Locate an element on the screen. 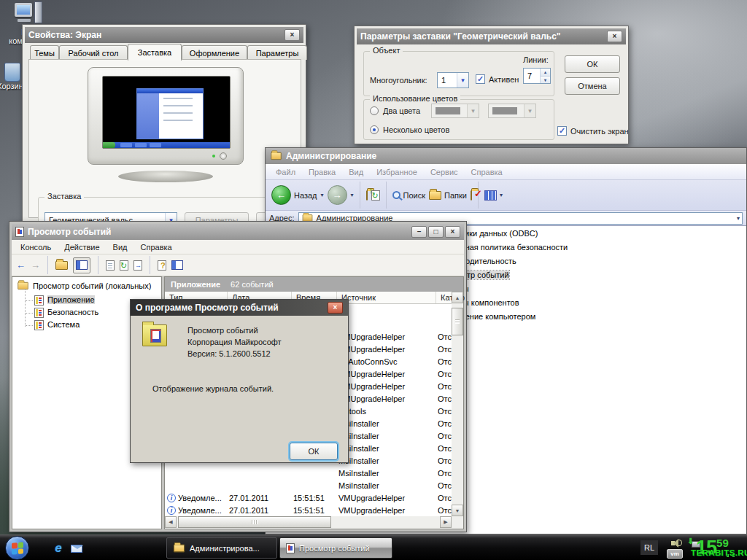  folders-button: Папки is located at coordinates (448, 195).